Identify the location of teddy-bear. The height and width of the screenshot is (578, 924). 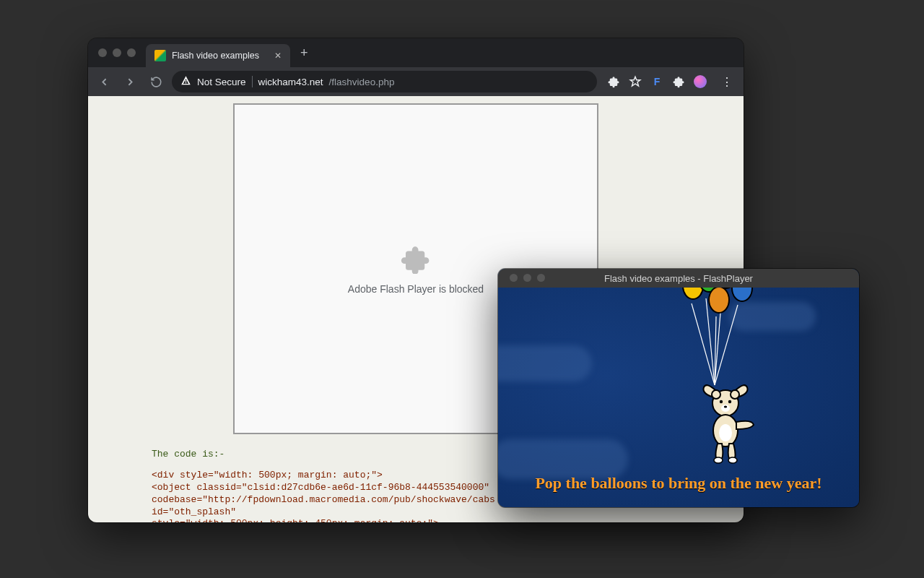
(725, 423).